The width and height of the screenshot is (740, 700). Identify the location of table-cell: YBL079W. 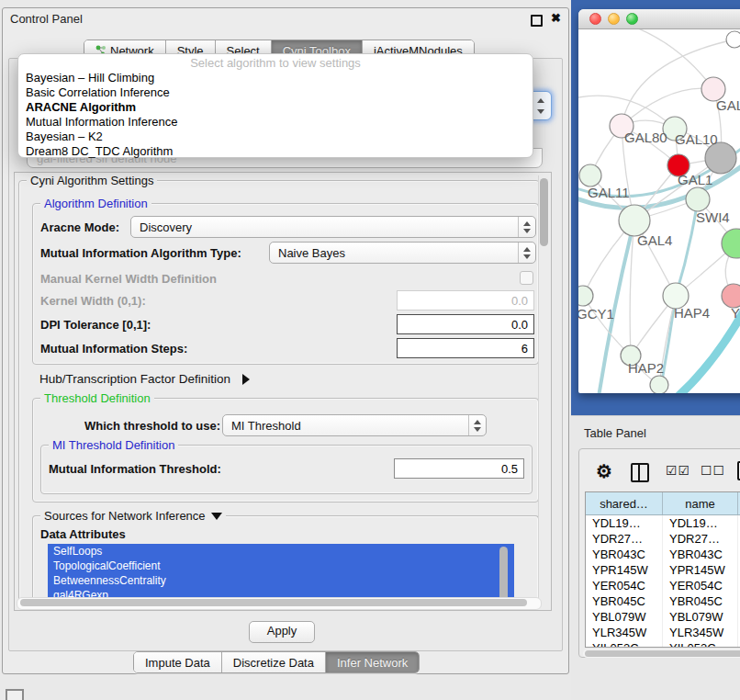
(701, 617).